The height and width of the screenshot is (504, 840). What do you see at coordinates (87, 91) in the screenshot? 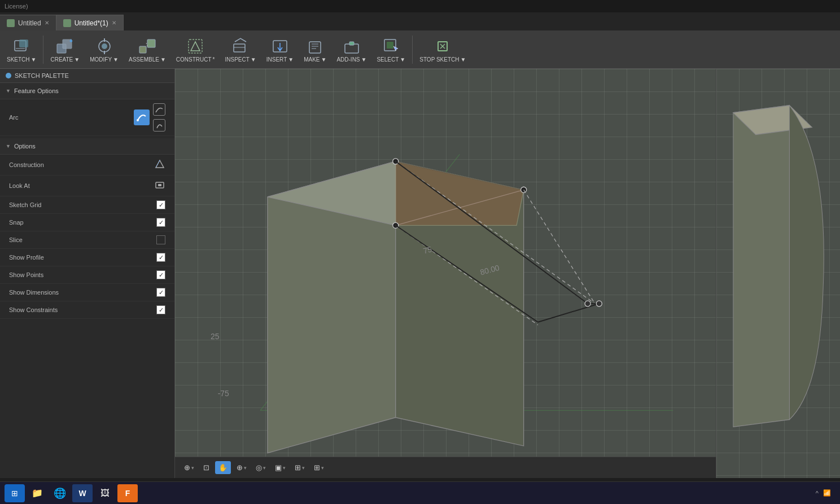
I see `feature-options-header: ▼ Feature Options` at bounding box center [87, 91].